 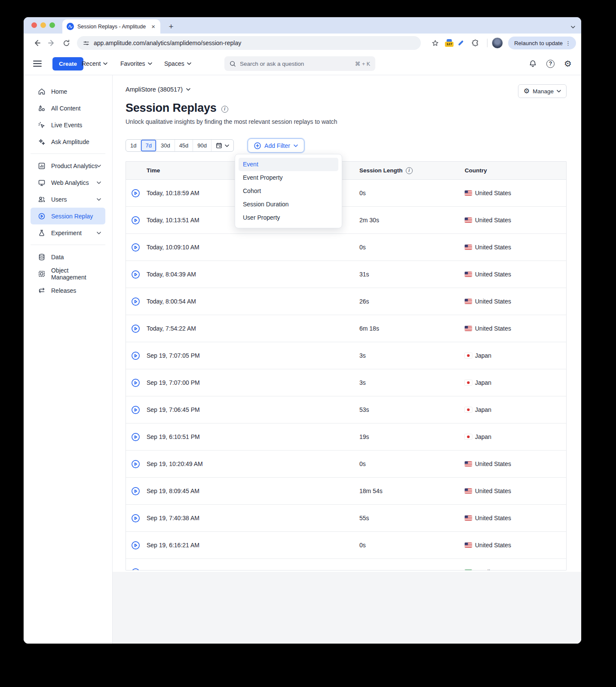 I want to click on sidebar-item-home: Home, so click(x=68, y=91).